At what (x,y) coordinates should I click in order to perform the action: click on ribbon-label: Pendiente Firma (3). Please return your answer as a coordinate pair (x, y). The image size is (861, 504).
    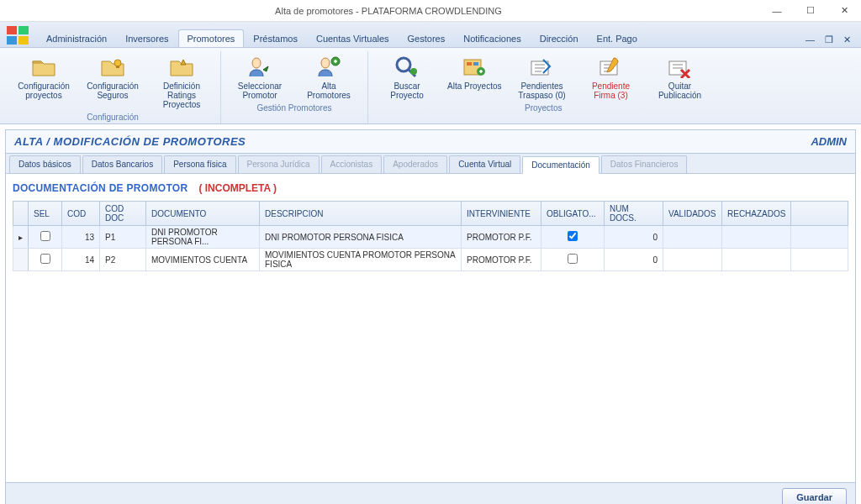
    Looking at the image, I should click on (610, 91).